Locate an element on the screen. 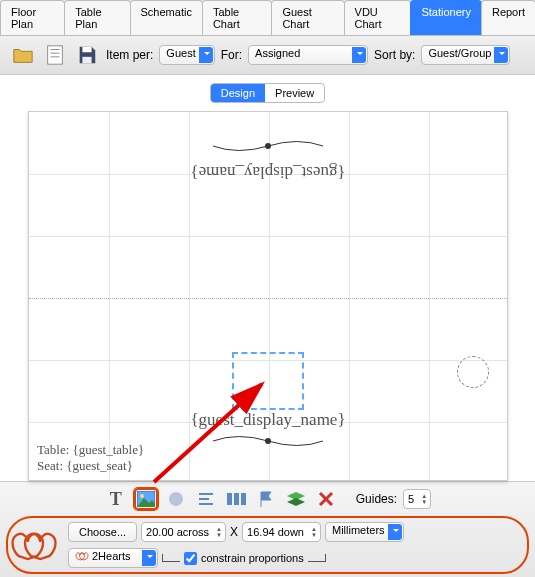 Image resolution: width=535 pixels, height=577 pixels. save-icon is located at coordinates (87, 55).